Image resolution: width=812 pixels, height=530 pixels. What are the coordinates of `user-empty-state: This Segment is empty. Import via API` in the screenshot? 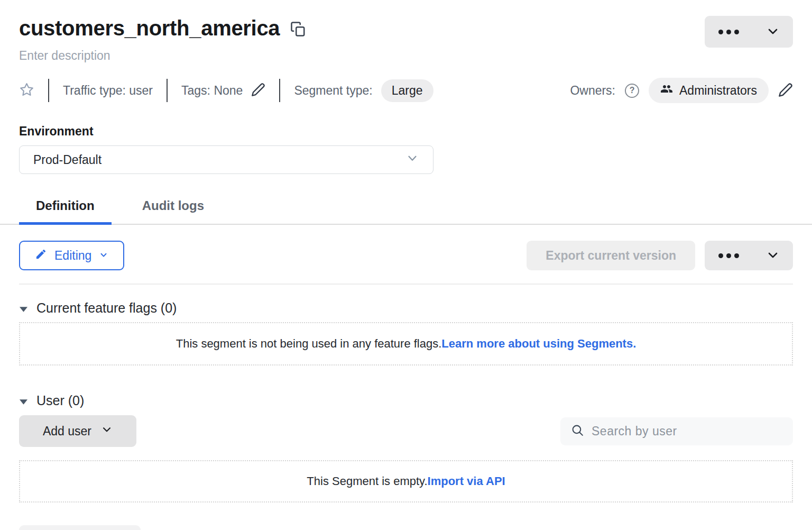 It's located at (406, 481).